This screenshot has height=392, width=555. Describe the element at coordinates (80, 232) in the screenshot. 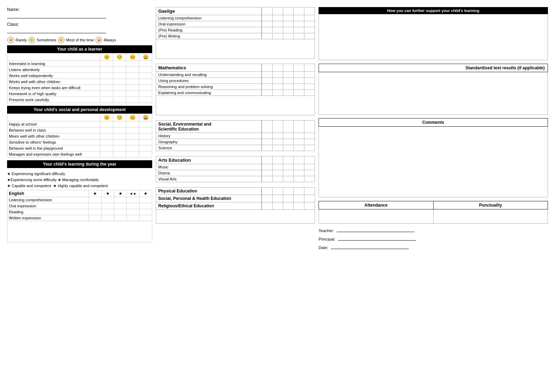

I see `english-spacer` at that location.